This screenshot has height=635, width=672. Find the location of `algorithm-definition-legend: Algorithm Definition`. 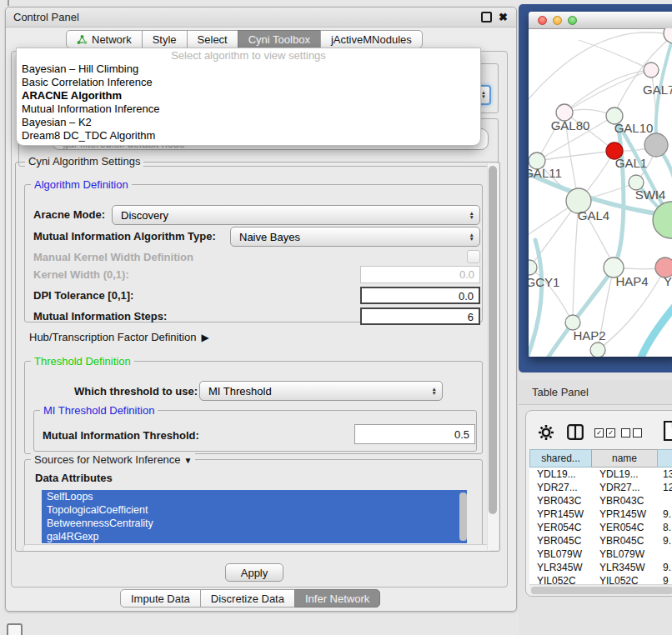

algorithm-definition-legend: Algorithm Definition is located at coordinates (82, 185).